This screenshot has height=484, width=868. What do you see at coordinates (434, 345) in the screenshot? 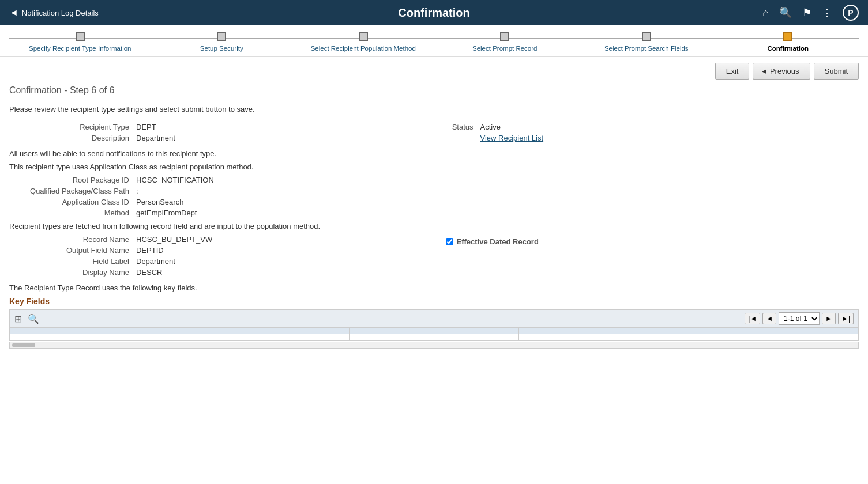
I see `horizontal-scrollbar` at bounding box center [434, 345].